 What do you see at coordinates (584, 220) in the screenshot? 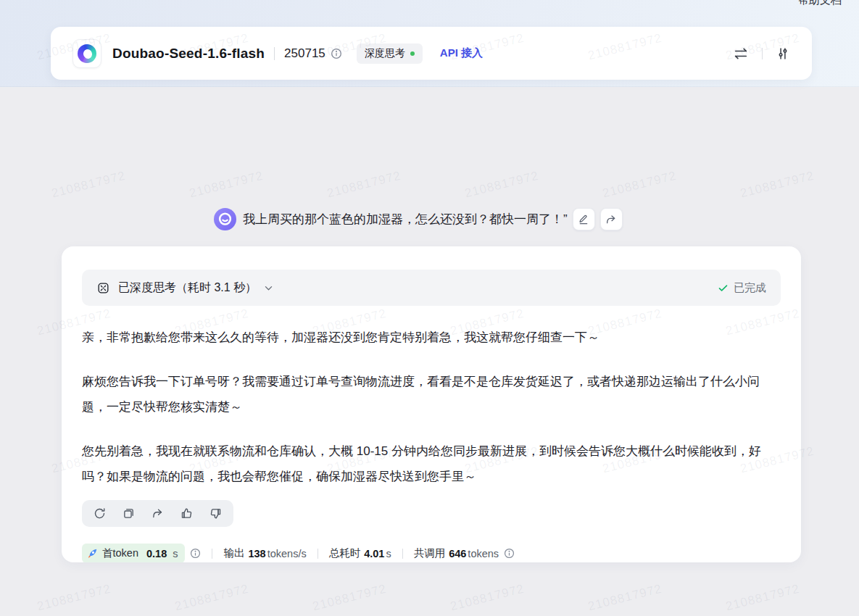
I see `edit-pencil-icon` at bounding box center [584, 220].